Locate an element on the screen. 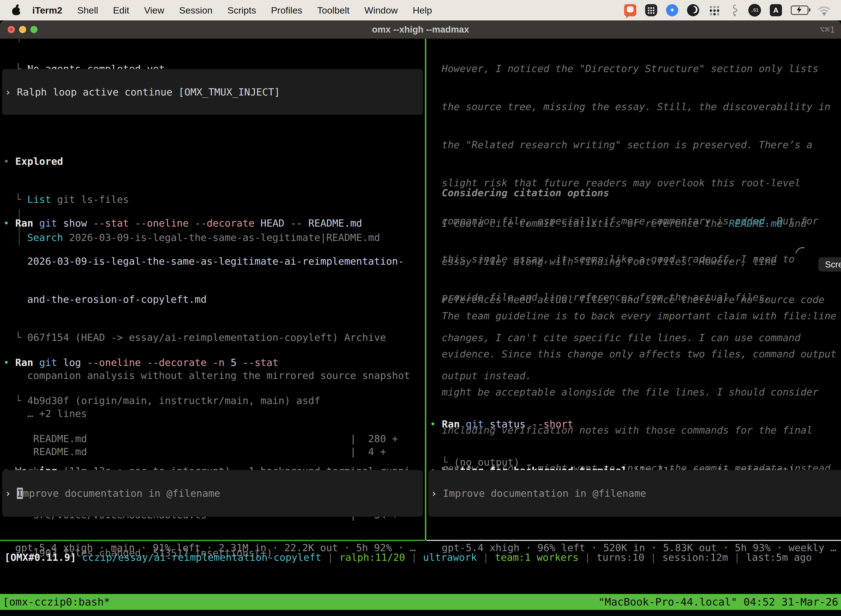  menu-item-profiles: Profiles is located at coordinates (286, 10).